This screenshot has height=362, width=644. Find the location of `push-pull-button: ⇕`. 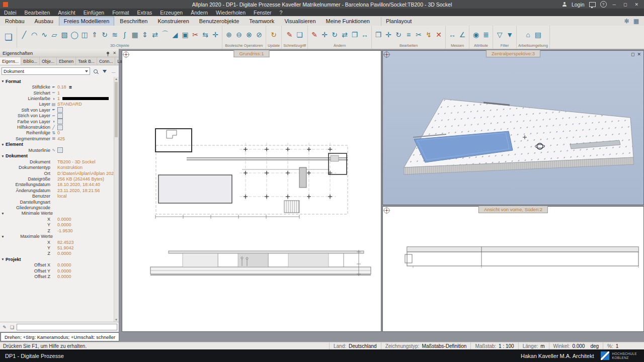

push-pull-button: ⇕ is located at coordinates (145, 35).